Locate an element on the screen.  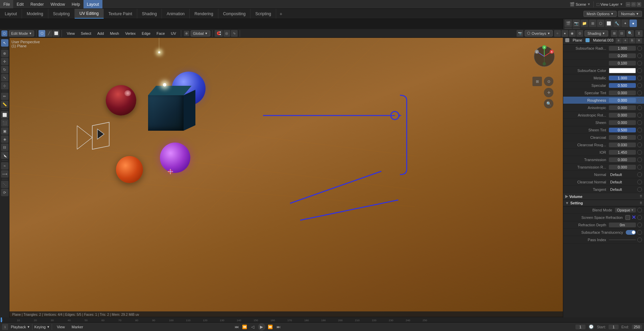
transmission-r-value: 0.000 is located at coordinates (622, 167).